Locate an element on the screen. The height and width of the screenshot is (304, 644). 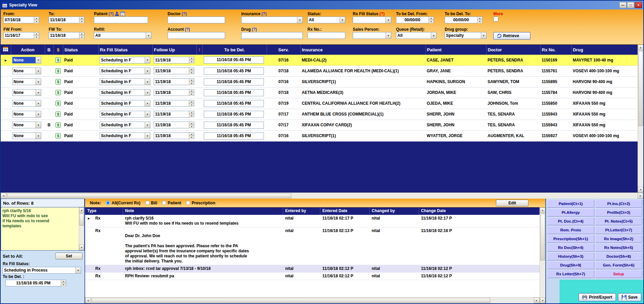
prescription-button: Prescription(Sh+1) is located at coordinates (571, 239).